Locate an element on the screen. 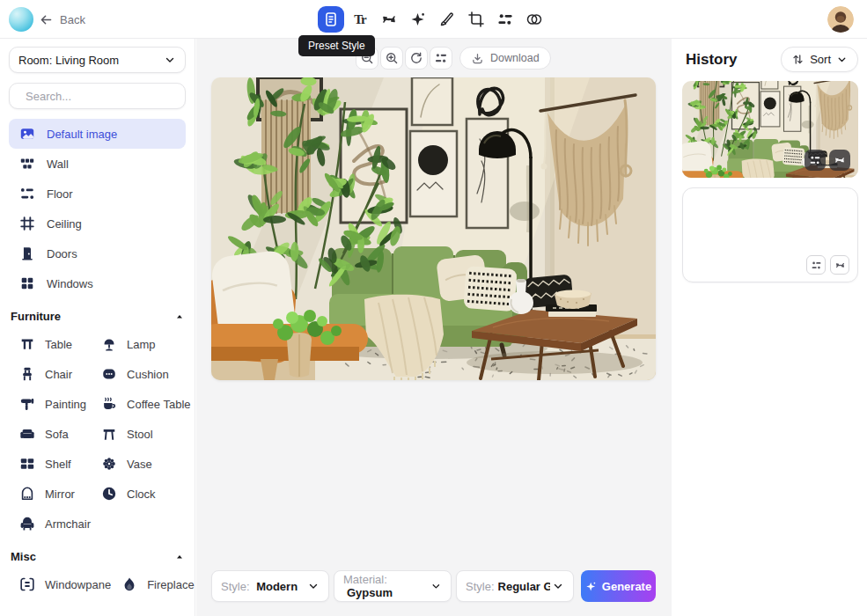  sidebar-item-floor: Floor is located at coordinates (97, 194).